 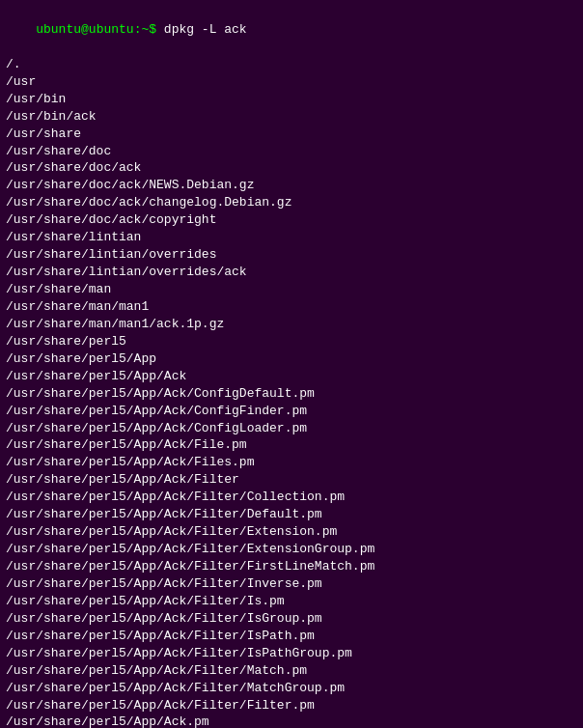 I want to click on output-line: /usr/share/perl5, so click(x=292, y=342).